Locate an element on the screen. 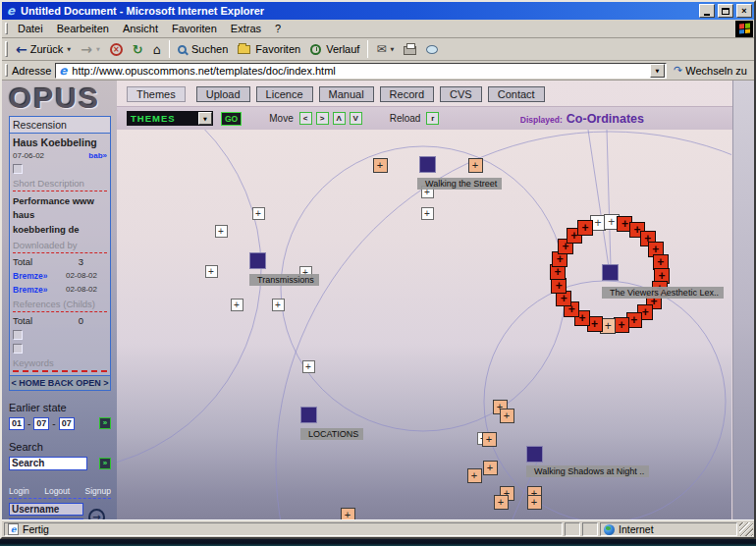 This screenshot has width=756, height=546. maximize-button is located at coordinates (726, 11).